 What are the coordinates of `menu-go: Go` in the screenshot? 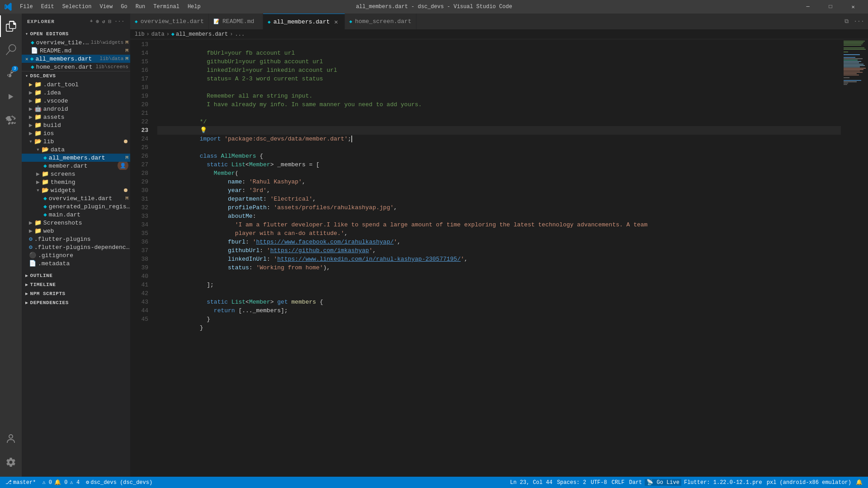 It's located at (124, 7).